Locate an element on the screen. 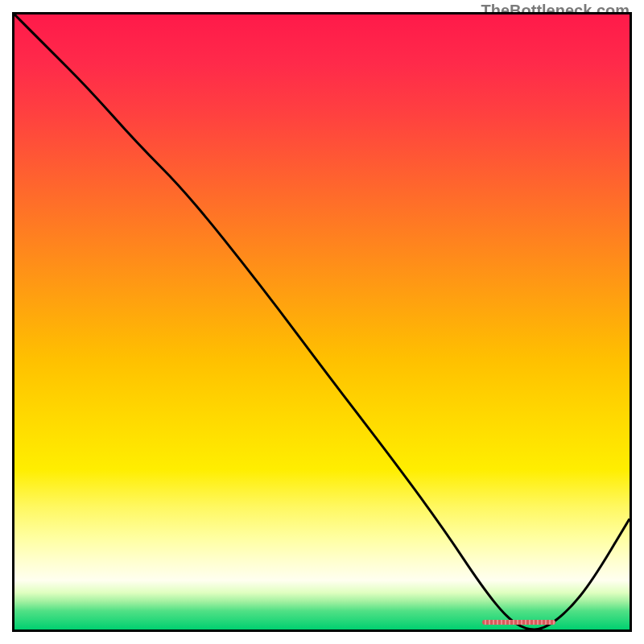 This screenshot has height=644, width=644. optimal-range-marker is located at coordinates (519, 622).